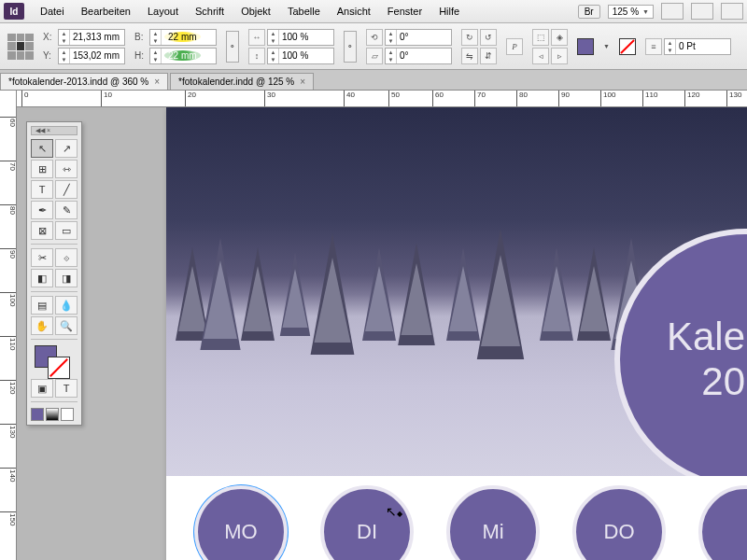 This screenshot has height=560, width=747. I want to click on line-tool: ╱, so click(66, 189).